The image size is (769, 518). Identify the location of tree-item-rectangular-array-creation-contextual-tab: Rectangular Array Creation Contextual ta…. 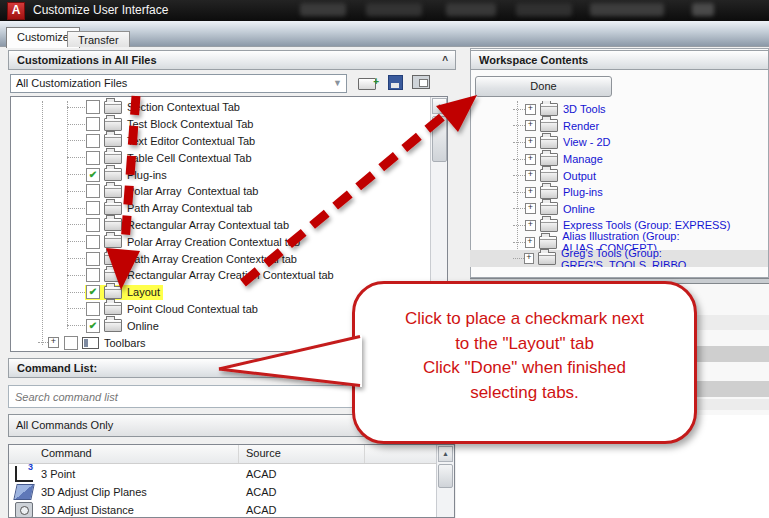
(220, 276).